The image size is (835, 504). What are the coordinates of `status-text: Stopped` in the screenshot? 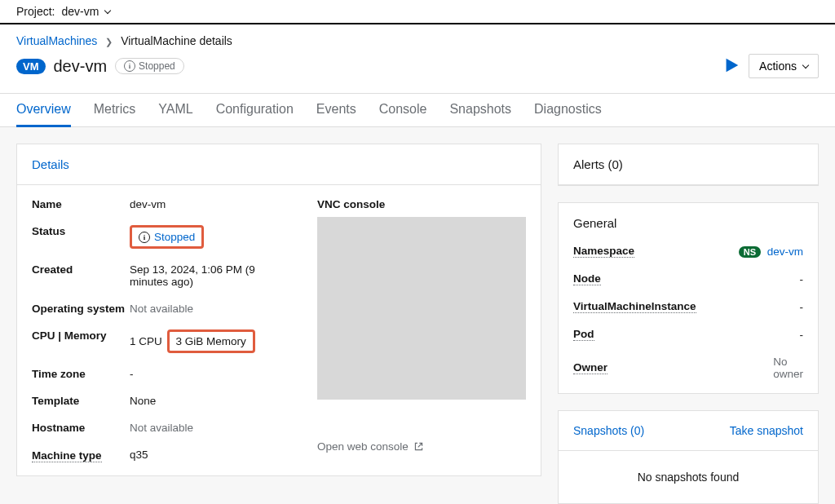 It's located at (157, 66).